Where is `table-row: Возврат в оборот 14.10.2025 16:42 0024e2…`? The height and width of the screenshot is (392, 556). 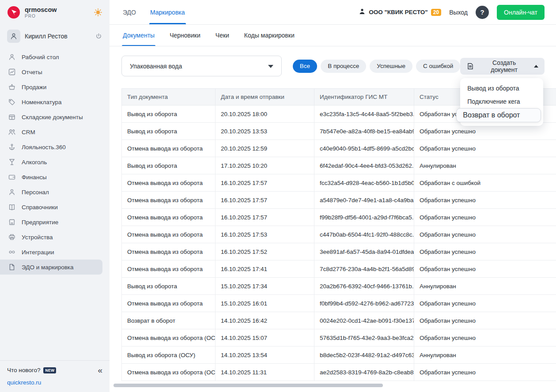 table-row: Возврат в оборот 14.10.2025 16:42 0024e2… is located at coordinates (339, 320).